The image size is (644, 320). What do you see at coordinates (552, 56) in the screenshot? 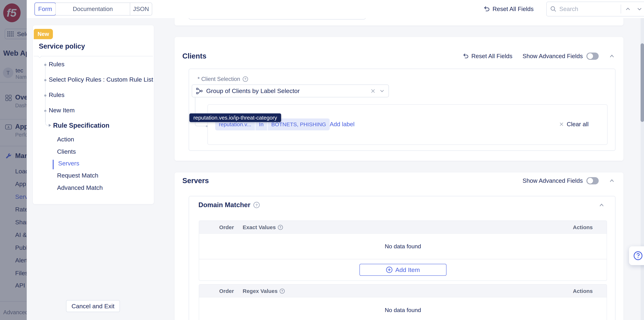
I see `clients-advanced-toggle-label: Show Advanced Fields` at bounding box center [552, 56].